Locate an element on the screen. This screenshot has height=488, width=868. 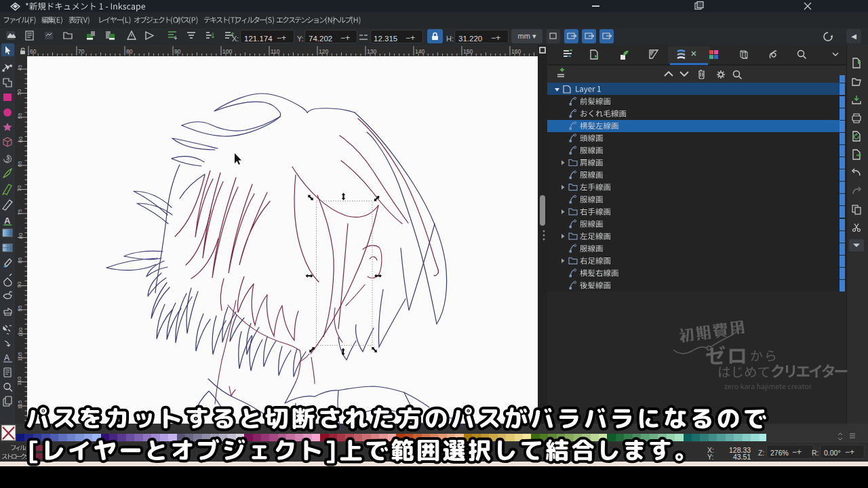
svg-text: 115 is located at coordinates (20, 404).